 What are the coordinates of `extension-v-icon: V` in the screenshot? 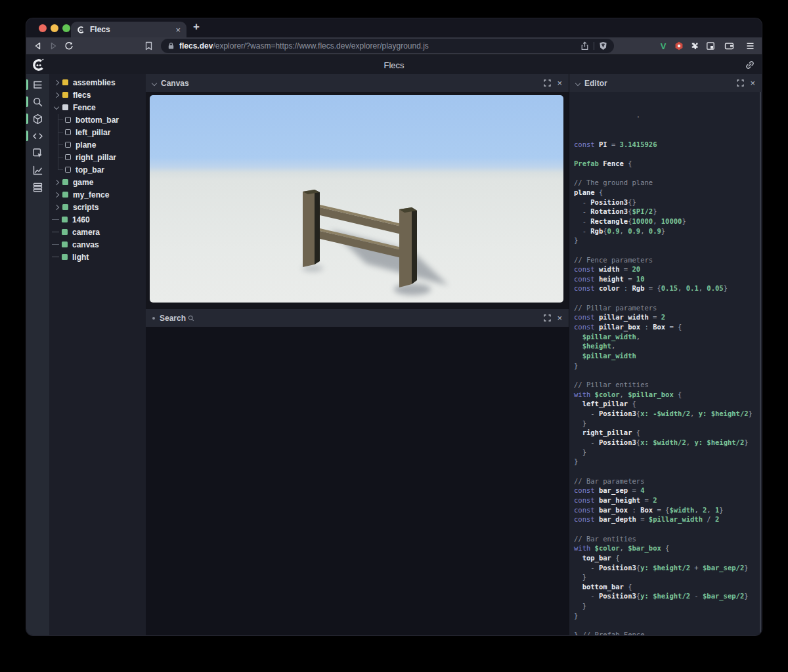 It's located at (663, 46).